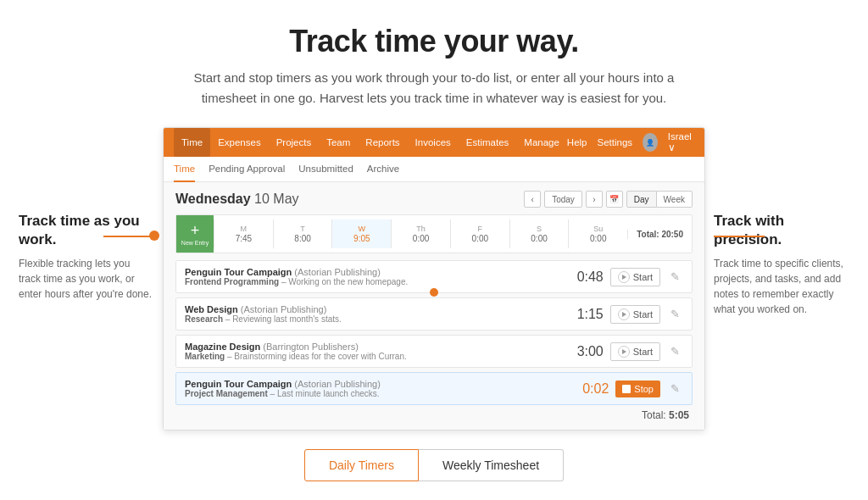  What do you see at coordinates (682, 142) in the screenshot?
I see `nav-user: Israel ∨` at bounding box center [682, 142].